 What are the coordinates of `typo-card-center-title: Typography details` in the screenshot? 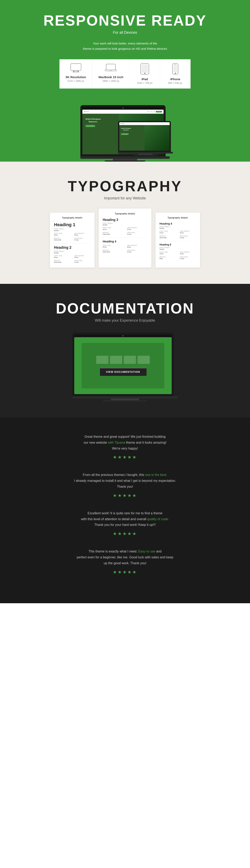 It's located at (125, 214).